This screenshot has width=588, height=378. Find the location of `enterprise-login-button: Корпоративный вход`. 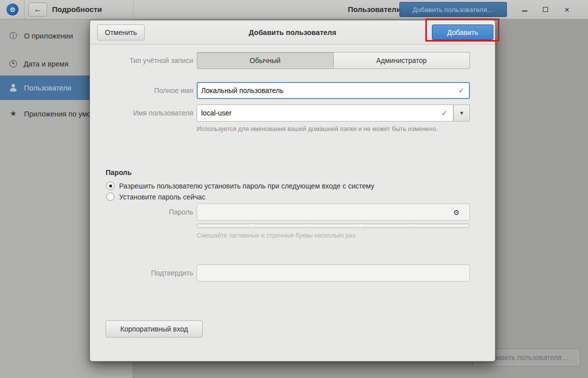

enterprise-login-button: Корпоративный вход is located at coordinates (154, 329).